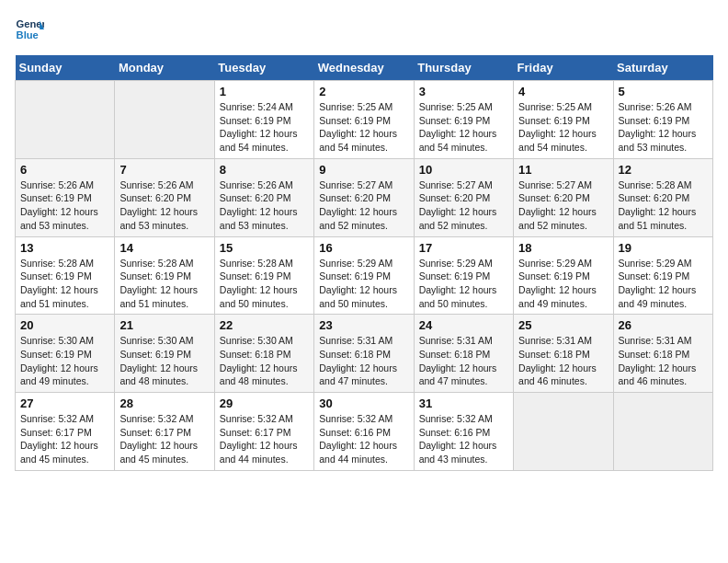  I want to click on day-number: 22, so click(265, 326).